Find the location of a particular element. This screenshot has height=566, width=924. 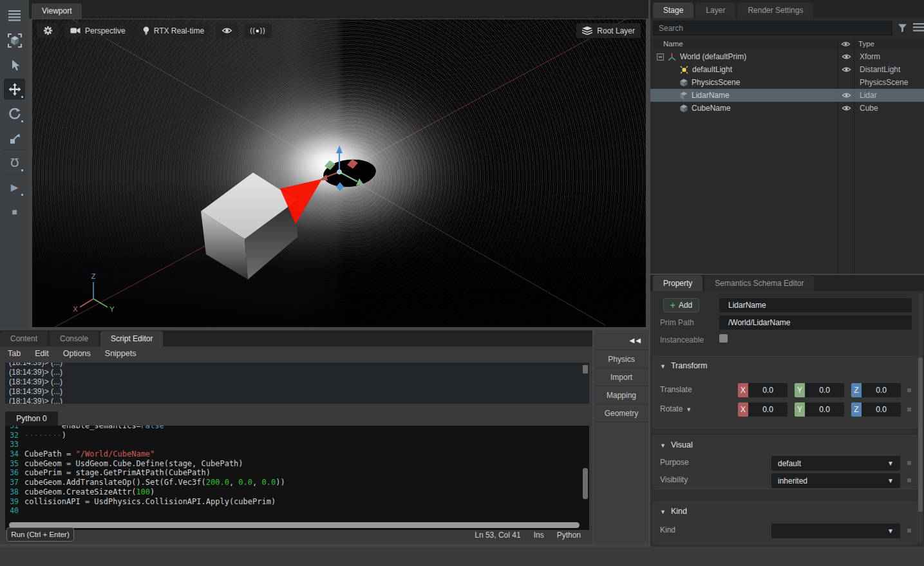

axis-x-badge: X is located at coordinates (743, 390).